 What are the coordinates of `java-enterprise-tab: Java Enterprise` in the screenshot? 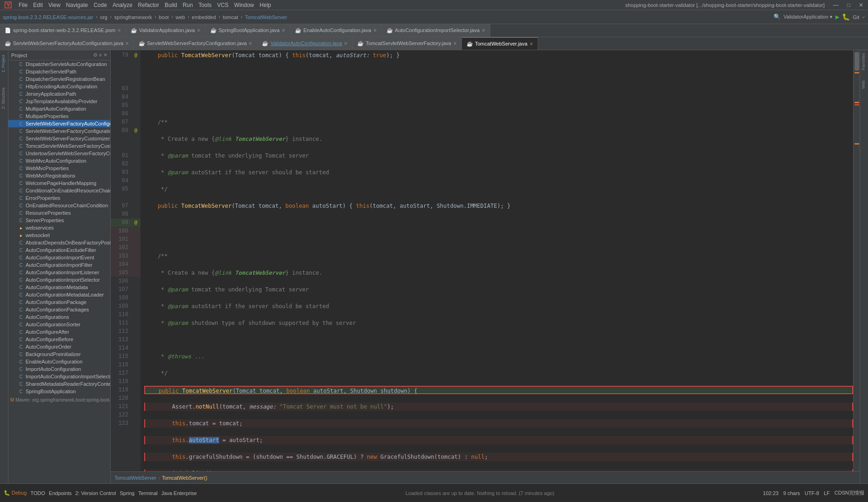 It's located at (179, 493).